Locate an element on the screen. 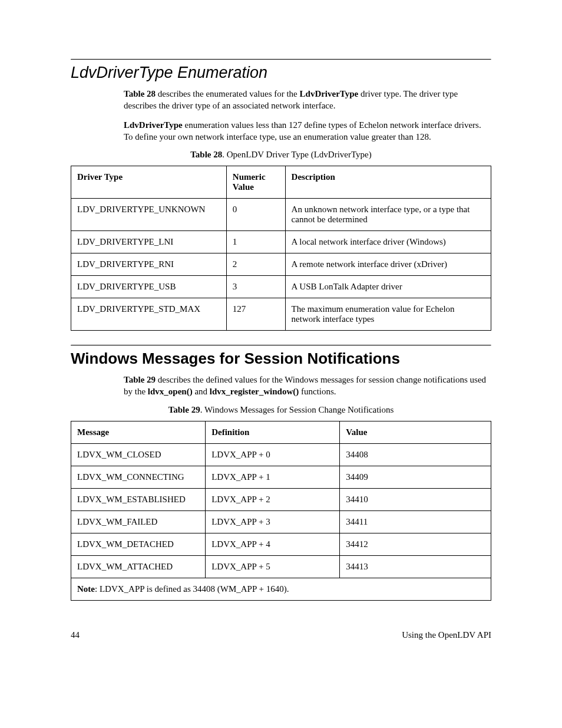 The image size is (562, 728). table-cell: LDVX_WM_CONNECTING is located at coordinates (138, 477).